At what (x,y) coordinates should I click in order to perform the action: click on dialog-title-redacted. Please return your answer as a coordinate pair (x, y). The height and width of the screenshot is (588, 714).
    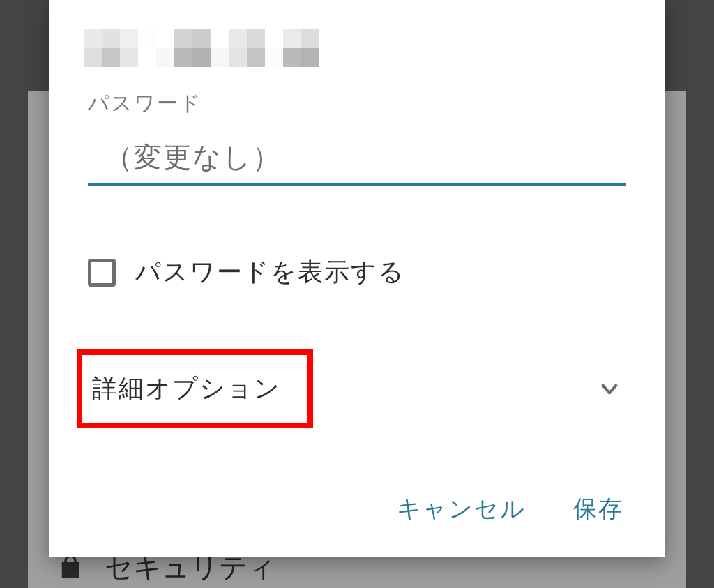
    Looking at the image, I should click on (213, 48).